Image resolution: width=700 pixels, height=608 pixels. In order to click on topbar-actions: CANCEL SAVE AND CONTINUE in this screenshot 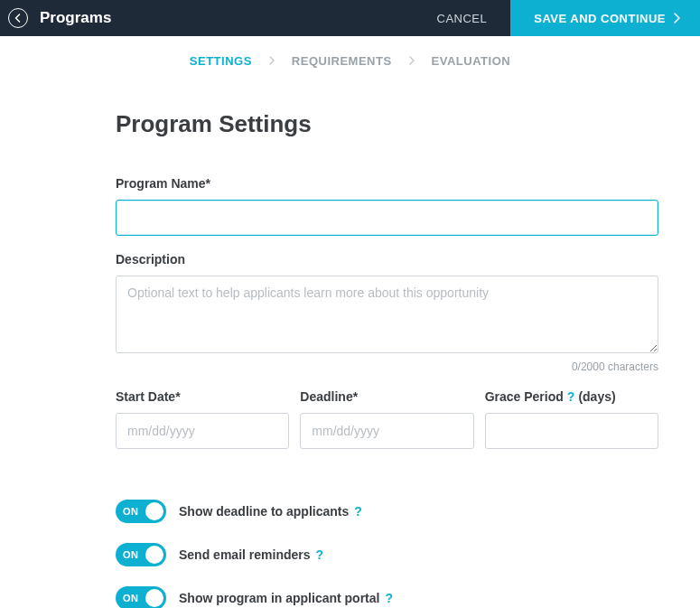, I will do `click(556, 18)`.